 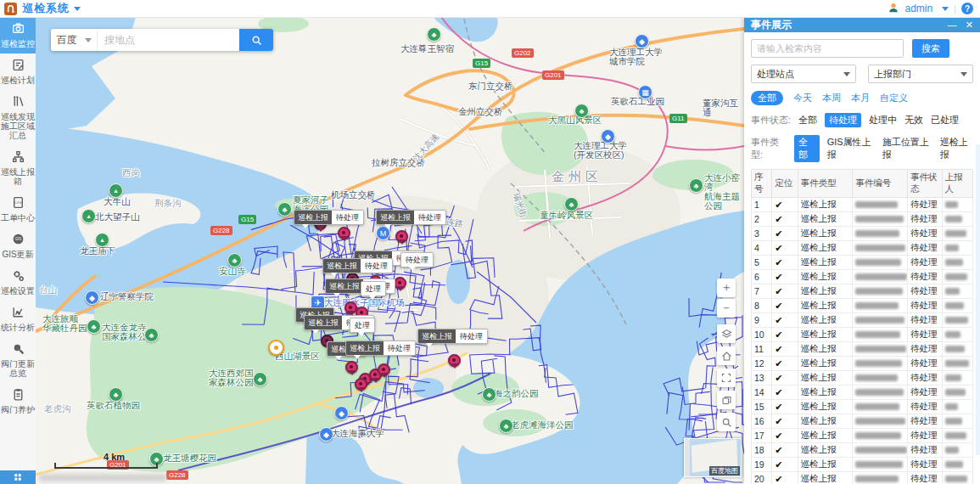 I want to click on time-filter-option: 本周, so click(x=832, y=98).